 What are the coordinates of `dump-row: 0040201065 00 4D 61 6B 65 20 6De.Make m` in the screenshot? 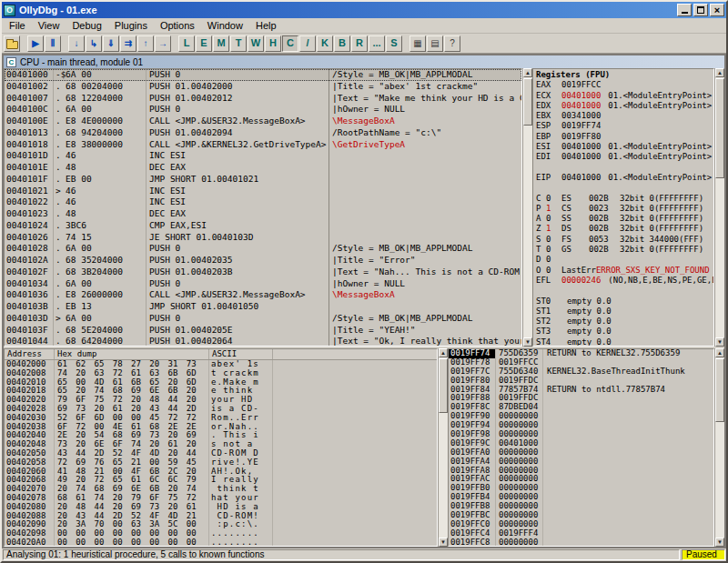 It's located at (220, 383).